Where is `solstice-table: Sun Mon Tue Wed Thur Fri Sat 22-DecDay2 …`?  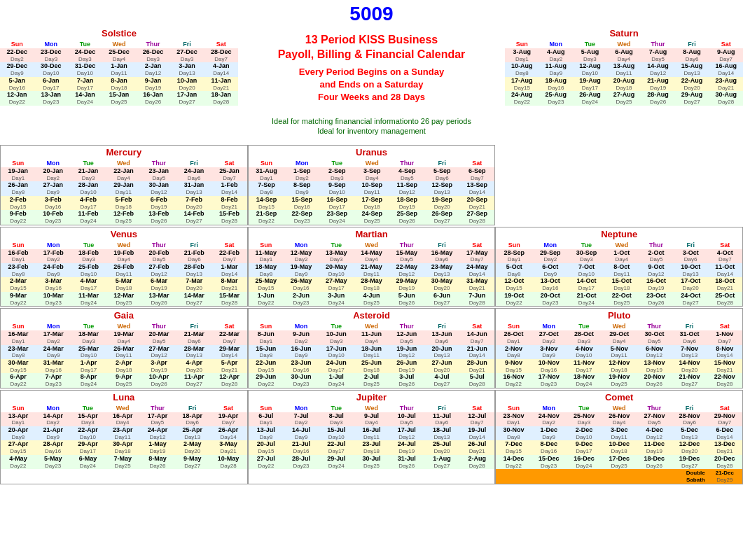 solstice-table: Sun Mon Tue Wed Thur Fri Sat 22-DecDay2 … is located at coordinates (119, 73).